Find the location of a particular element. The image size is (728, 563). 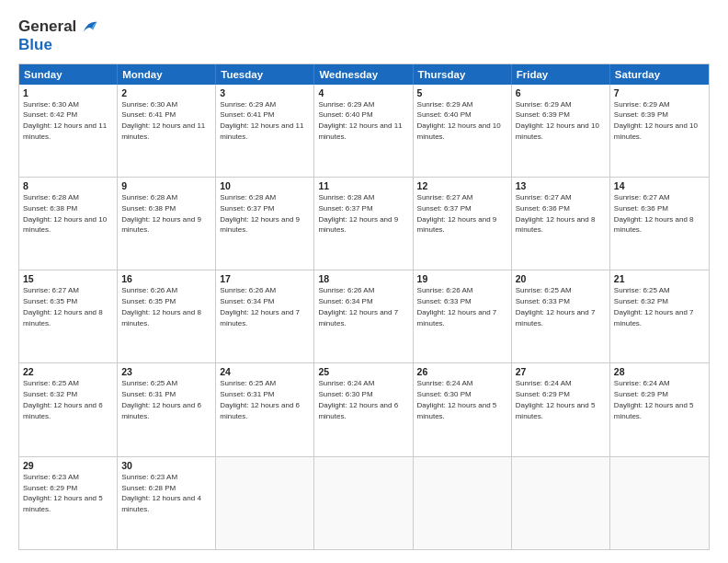

col-header-wednesday: Wednesday is located at coordinates (364, 75).